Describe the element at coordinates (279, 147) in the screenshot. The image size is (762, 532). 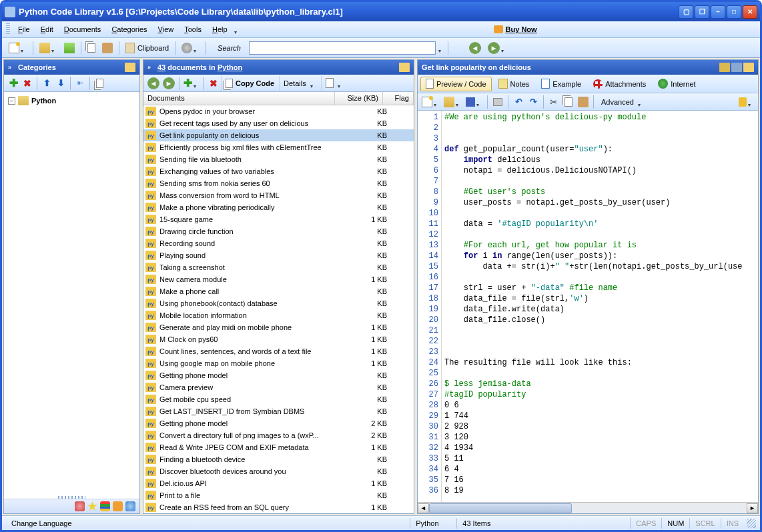
I see `table-row: pyEfficiently process big xml files with…` at that location.